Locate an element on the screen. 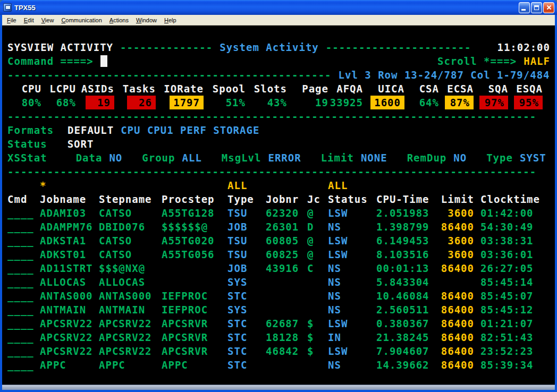 Image resolution: width=557 pixels, height=392 pixels. scroll-value: HALF is located at coordinates (537, 61).